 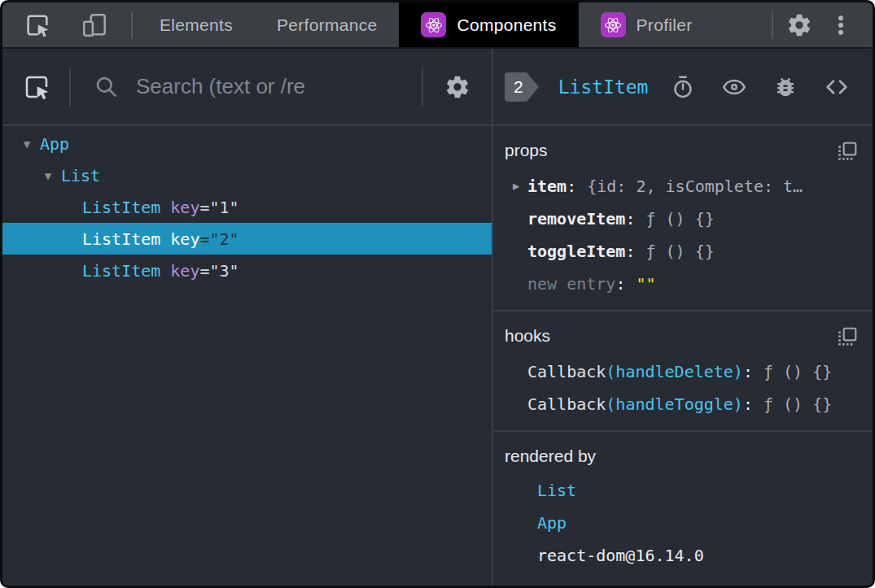 I want to click on tab-label: Profiler, so click(x=664, y=25).